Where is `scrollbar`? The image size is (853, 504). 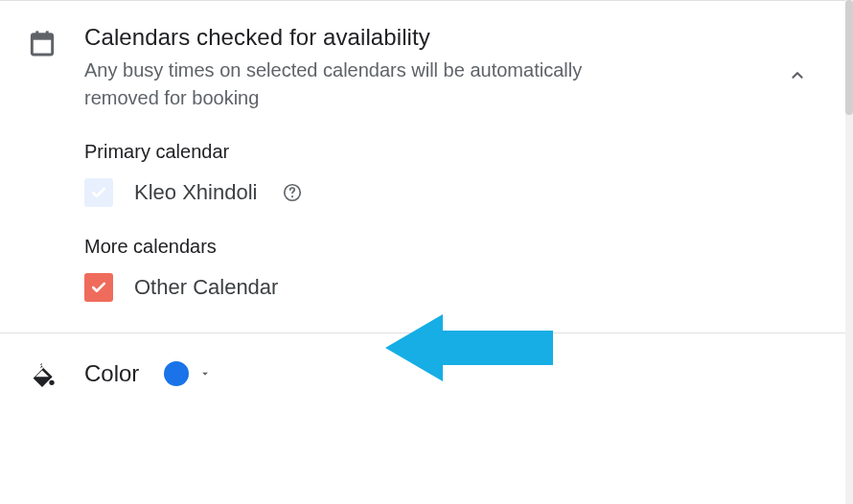
scrollbar is located at coordinates (849, 252).